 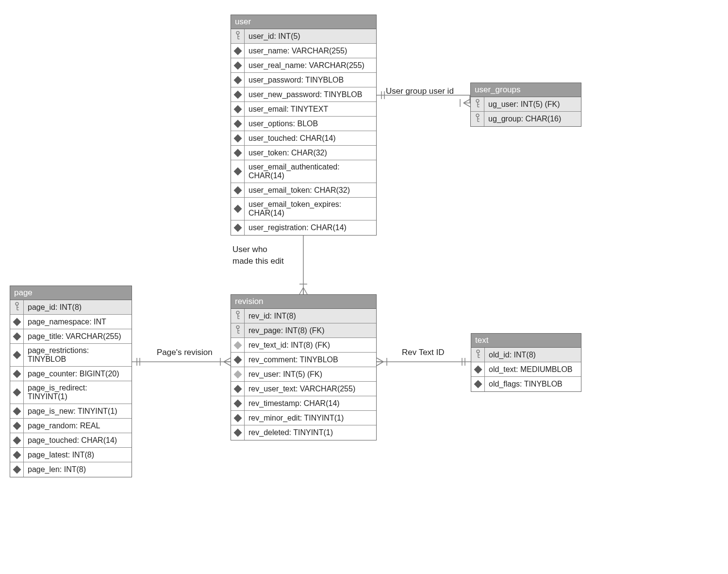 I want to click on entity-revision-header: revision, so click(x=304, y=302).